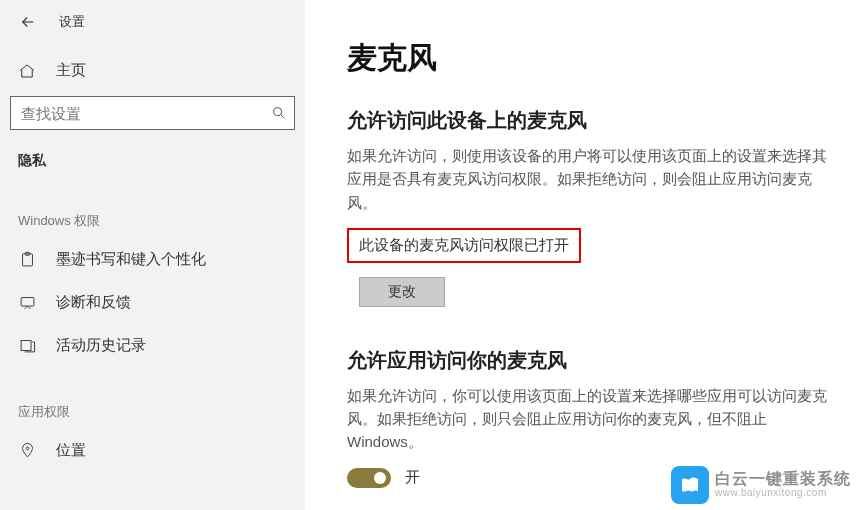  I want to click on home-label: 主页, so click(71, 70).